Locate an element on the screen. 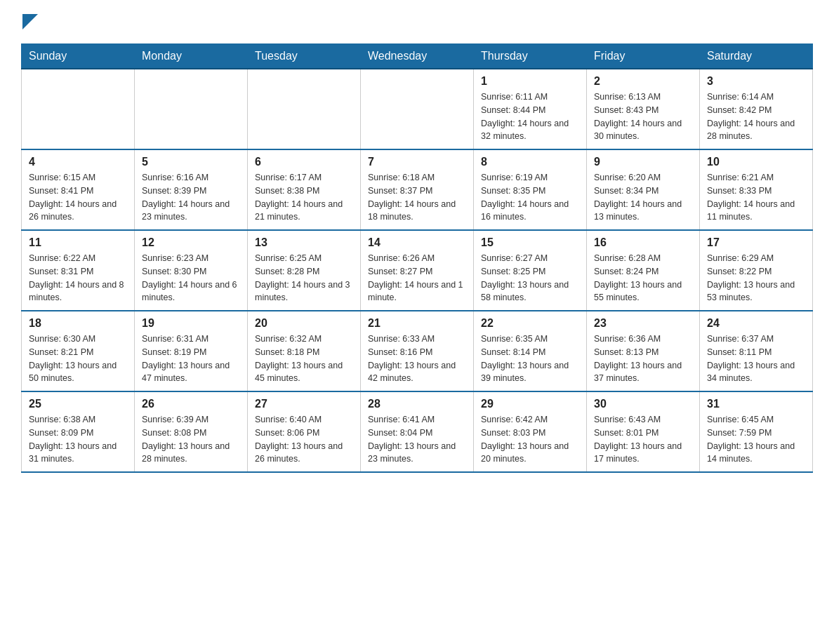  day-info: Sunrise: 6:36 AM Sunset: 8:13 PM Dayligh… is located at coordinates (643, 359).